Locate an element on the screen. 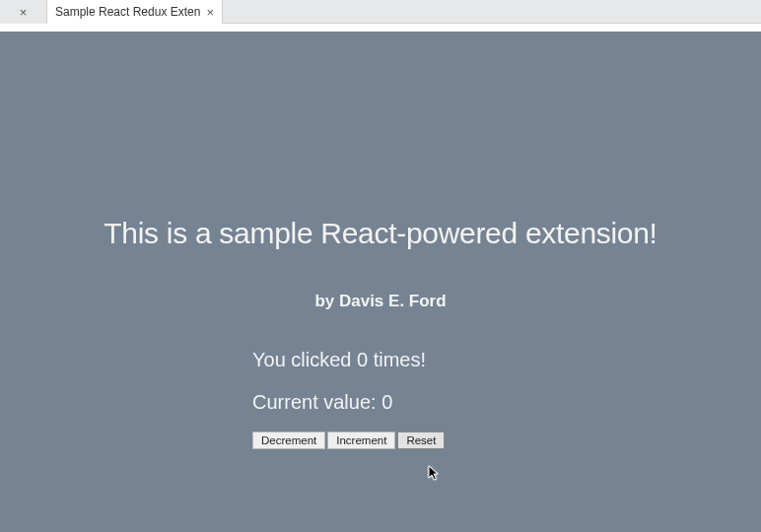 This screenshot has height=532, width=761. reset-button: Reset is located at coordinates (421, 440).